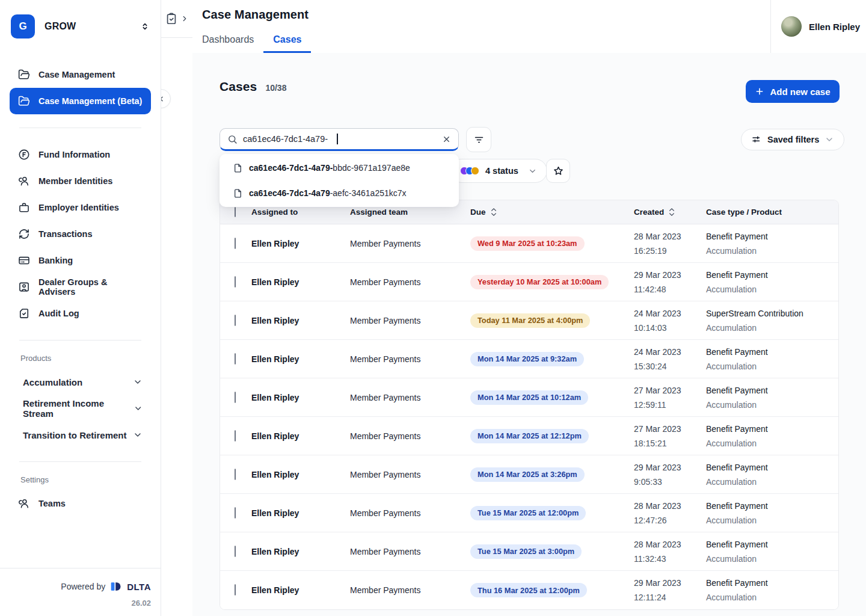 The image size is (866, 616). I want to click on clipboard-check-icon, so click(171, 19).